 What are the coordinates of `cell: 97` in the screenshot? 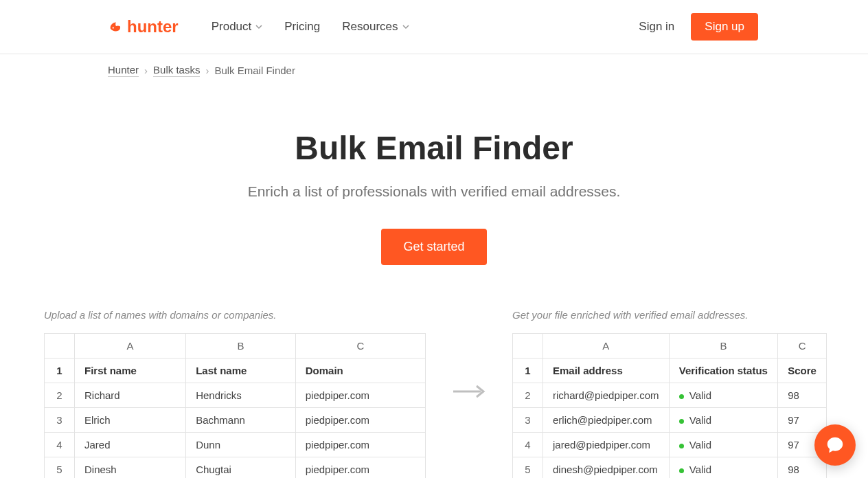 It's located at (802, 420).